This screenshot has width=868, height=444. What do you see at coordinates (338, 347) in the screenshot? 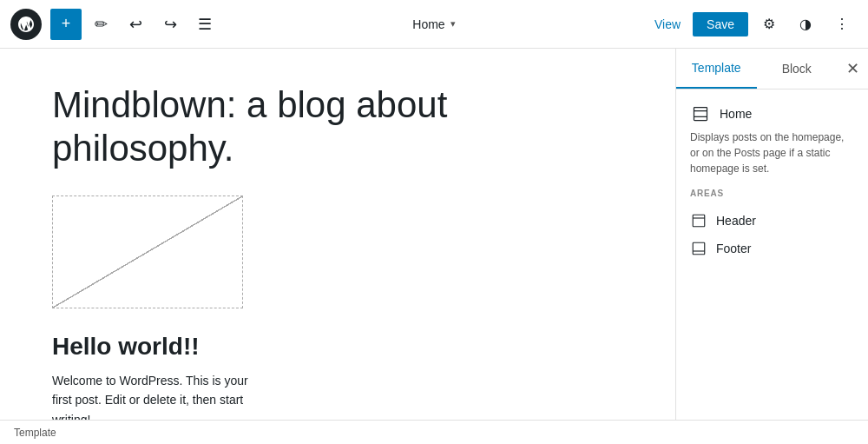
I see `post-title: Hello world!!` at bounding box center [338, 347].